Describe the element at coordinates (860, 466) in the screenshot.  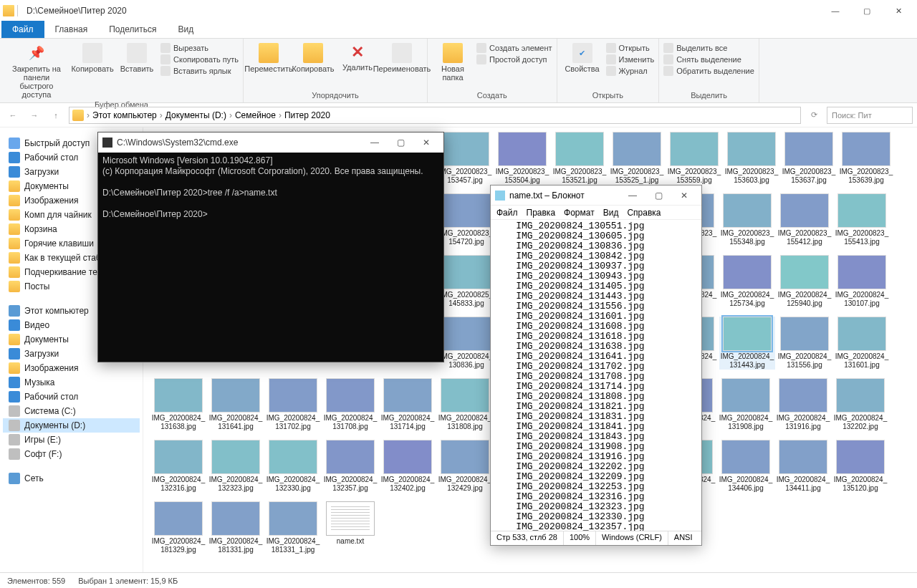
I see `file-item: IMG_20200824_135120.jpg` at that location.